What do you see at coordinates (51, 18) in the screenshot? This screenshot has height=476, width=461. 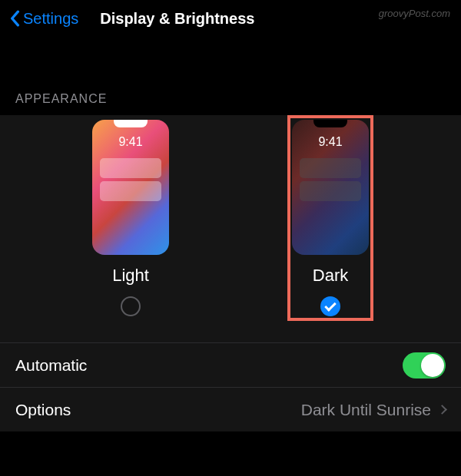 I see `back-label: Settings` at bounding box center [51, 18].